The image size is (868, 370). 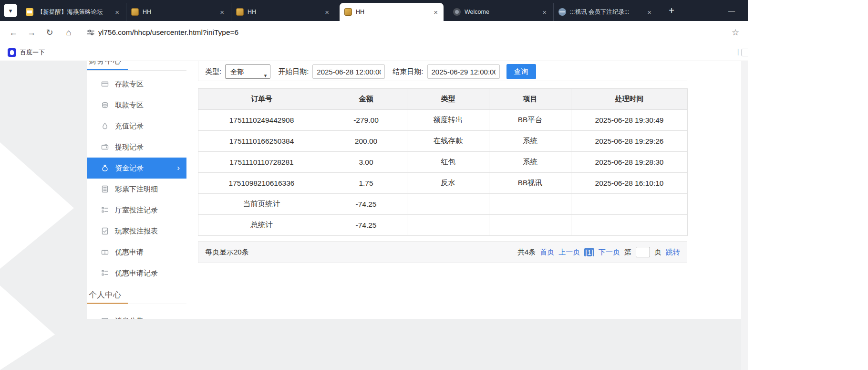 I want to click on table-cell: -279.00, so click(x=366, y=120).